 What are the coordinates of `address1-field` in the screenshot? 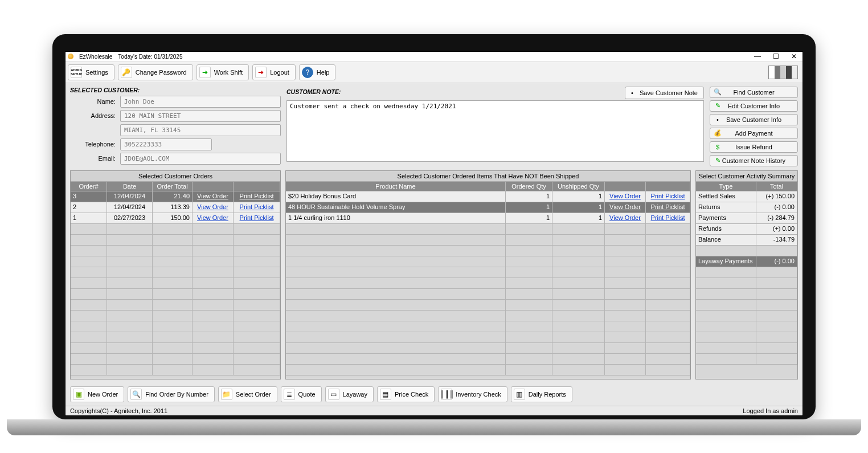 It's located at (200, 116).